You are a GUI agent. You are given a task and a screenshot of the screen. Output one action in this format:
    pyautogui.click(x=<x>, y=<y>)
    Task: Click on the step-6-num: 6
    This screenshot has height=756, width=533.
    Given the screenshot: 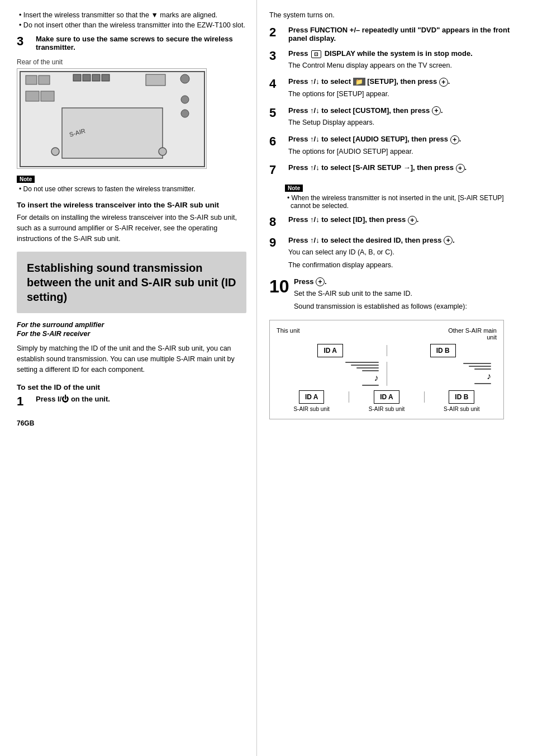 What is the action you would take?
    pyautogui.click(x=277, y=141)
    